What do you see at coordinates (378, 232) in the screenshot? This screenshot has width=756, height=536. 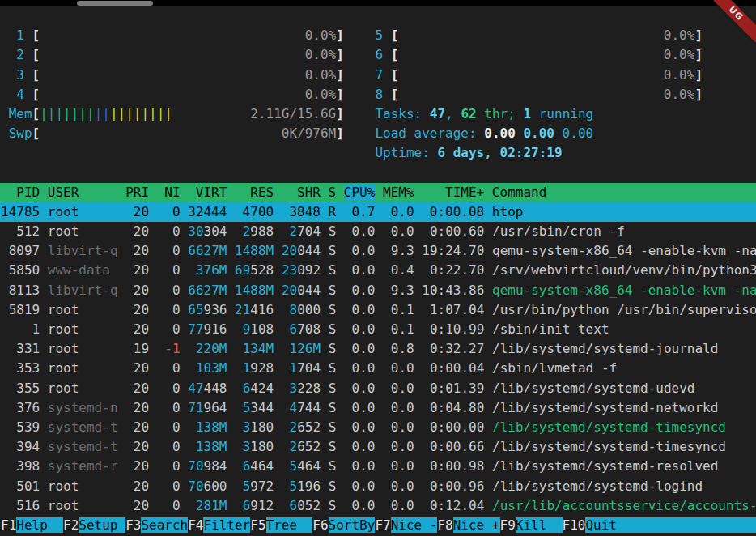 I see `process-row-512: 512 root 20 0 30304 2988 2704 S 0.0 0.0 …` at bounding box center [378, 232].